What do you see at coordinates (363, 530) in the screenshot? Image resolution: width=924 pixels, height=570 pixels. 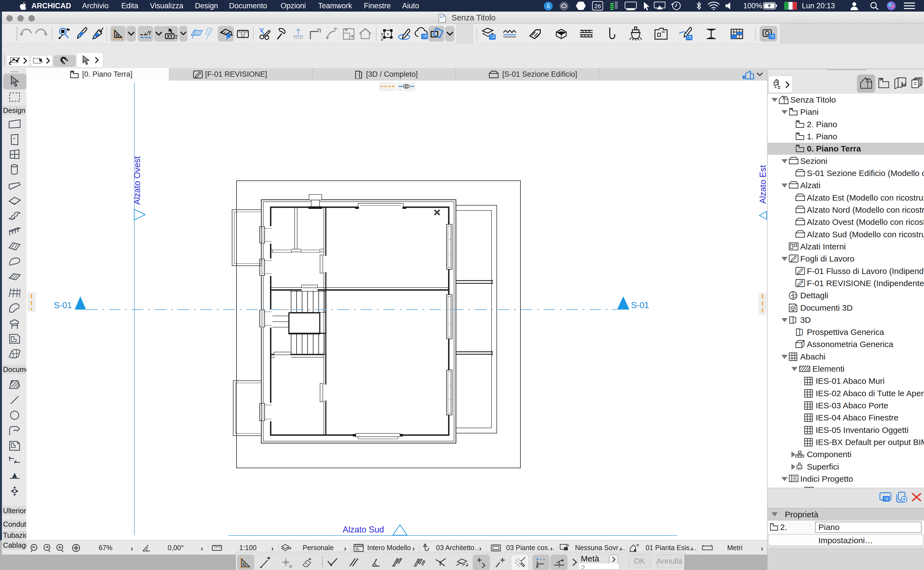 I see `svg-text: Alzato Sud` at bounding box center [363, 530].